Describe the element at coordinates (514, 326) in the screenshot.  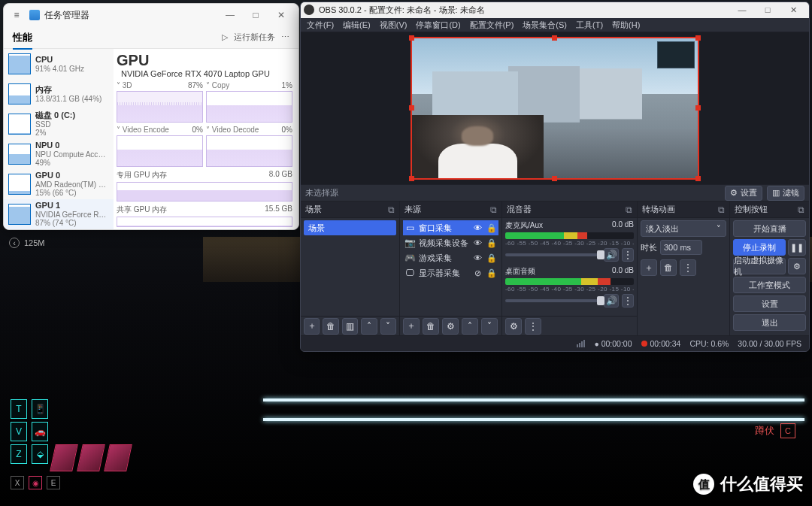
I see `mixer-settings-button: ⚙` at that location.